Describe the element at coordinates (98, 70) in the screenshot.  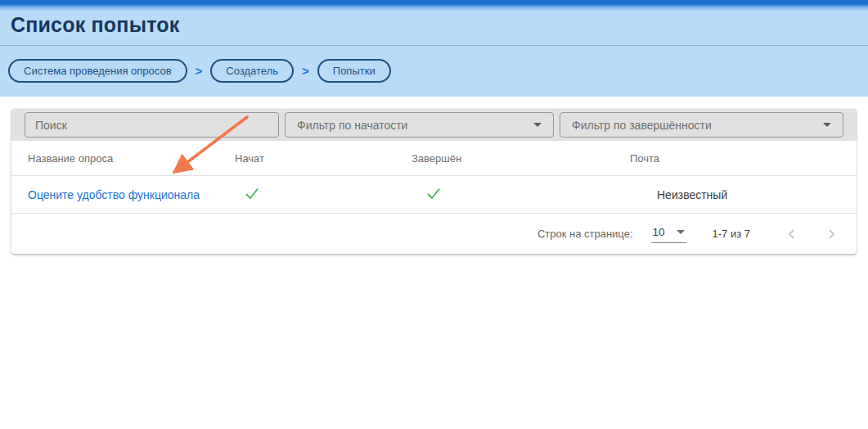
I see `breadcrumb-item-survey-system: Система проведения опросов` at that location.